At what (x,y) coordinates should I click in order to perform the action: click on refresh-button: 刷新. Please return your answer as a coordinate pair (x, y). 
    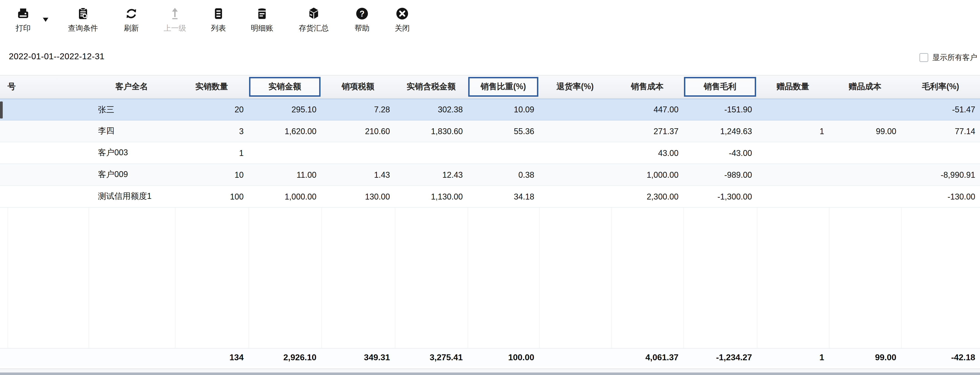
    Looking at the image, I should click on (132, 20).